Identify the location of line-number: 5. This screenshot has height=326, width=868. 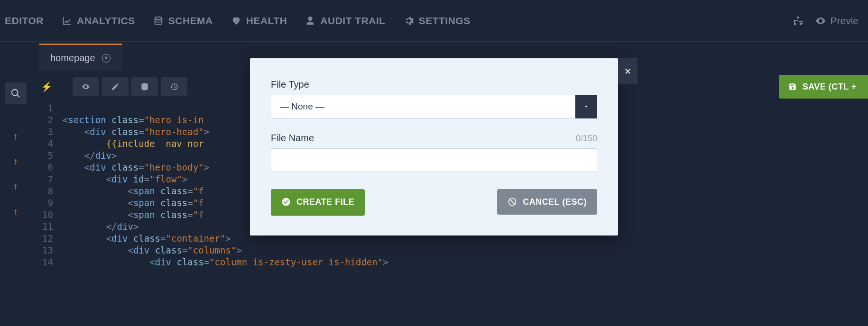
(42, 155).